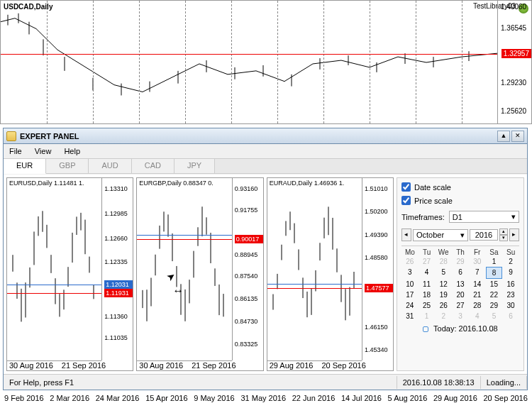 The image size is (532, 408). Describe the element at coordinates (118, 401) in the screenshot. I see `x-tick: 24 Mar 2016` at that location.